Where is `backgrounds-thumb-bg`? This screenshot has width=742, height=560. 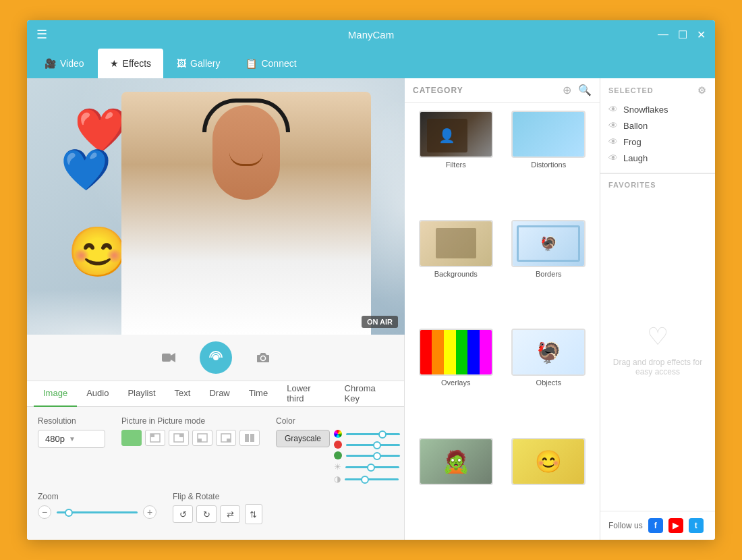 backgrounds-thumb-bg is located at coordinates (456, 244).